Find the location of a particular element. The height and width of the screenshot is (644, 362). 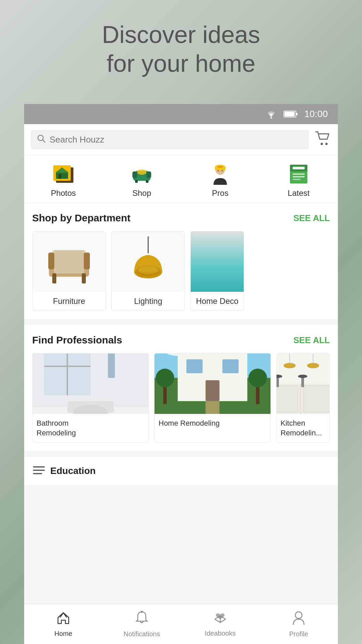

profile-nav-label: Profile is located at coordinates (299, 634).